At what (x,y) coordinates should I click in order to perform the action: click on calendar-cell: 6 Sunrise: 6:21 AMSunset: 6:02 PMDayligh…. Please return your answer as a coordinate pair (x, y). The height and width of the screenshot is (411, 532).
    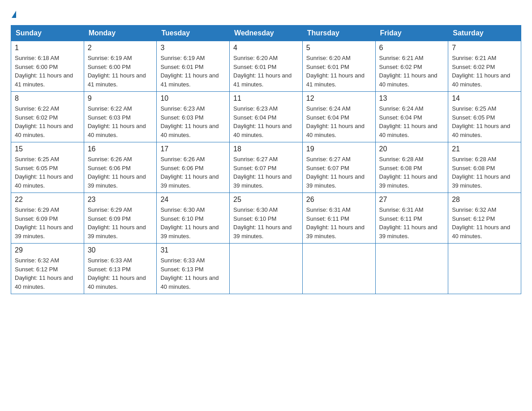
    Looking at the image, I should click on (412, 66).